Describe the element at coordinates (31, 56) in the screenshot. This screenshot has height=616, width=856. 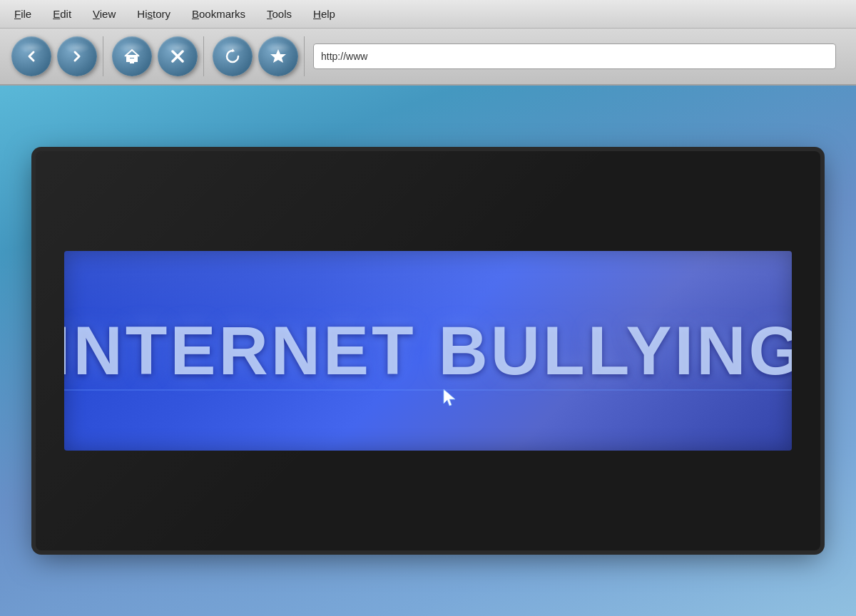
I see `back-button` at that location.